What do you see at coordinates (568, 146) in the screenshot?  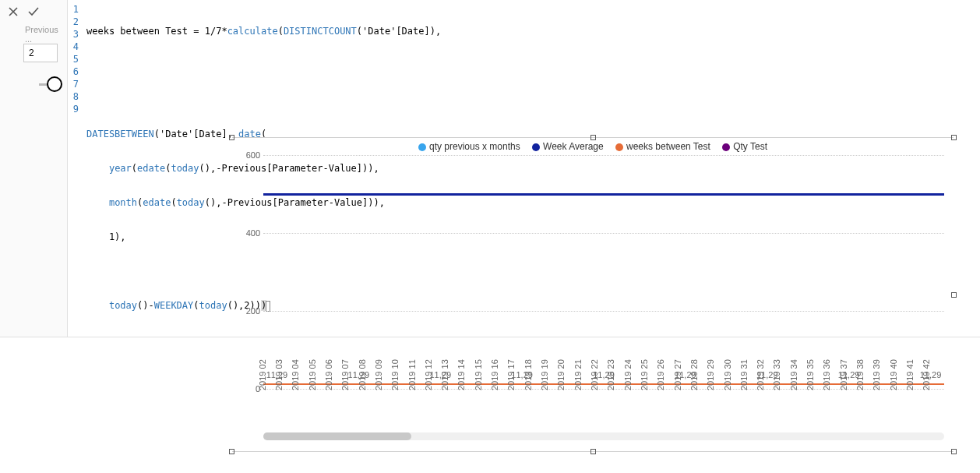 I see `legend-week-average: Week Average` at bounding box center [568, 146].